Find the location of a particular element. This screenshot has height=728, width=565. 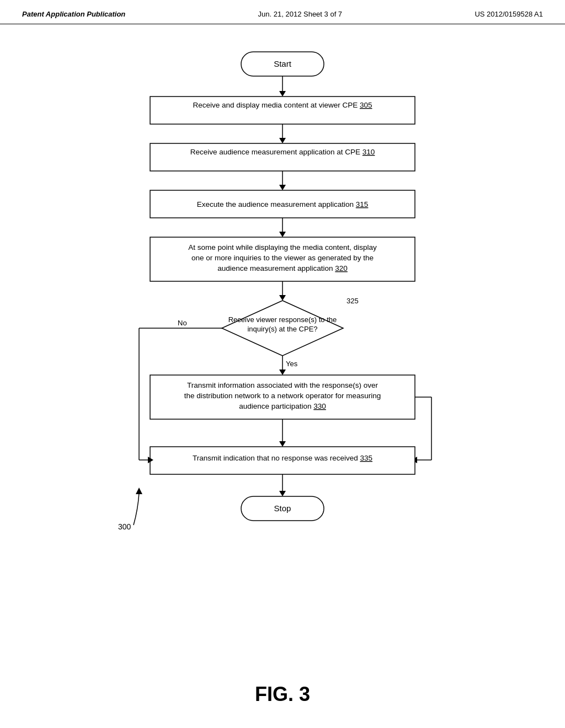

svg-text:Transmit information associate: Transmit information associated with the… is located at coordinates (282, 385).